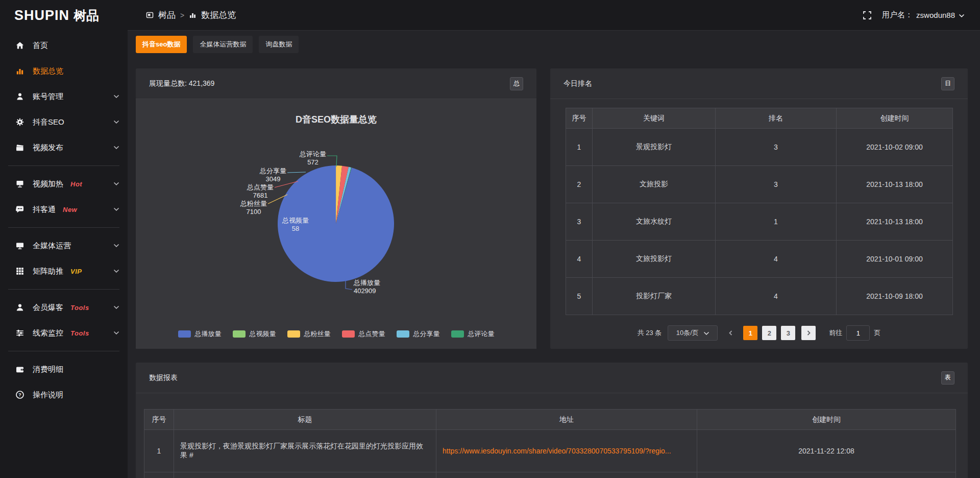 This screenshot has height=478, width=980. What do you see at coordinates (808, 333) in the screenshot?
I see `next-page-button` at bounding box center [808, 333].